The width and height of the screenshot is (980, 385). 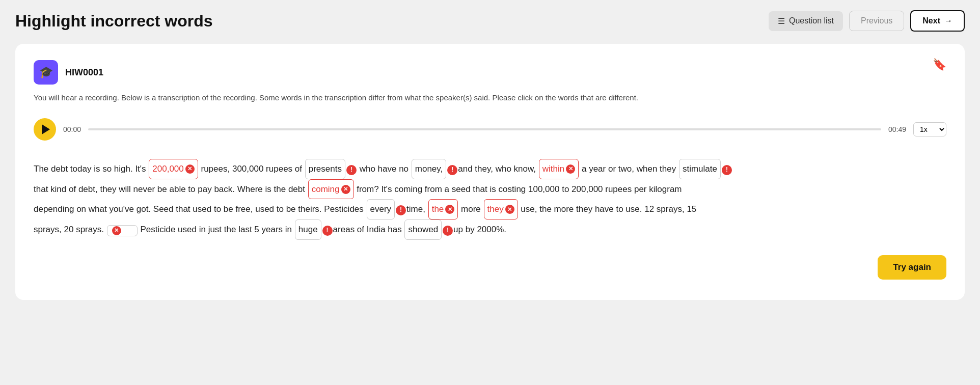 What do you see at coordinates (45, 129) in the screenshot?
I see `play-button` at bounding box center [45, 129].